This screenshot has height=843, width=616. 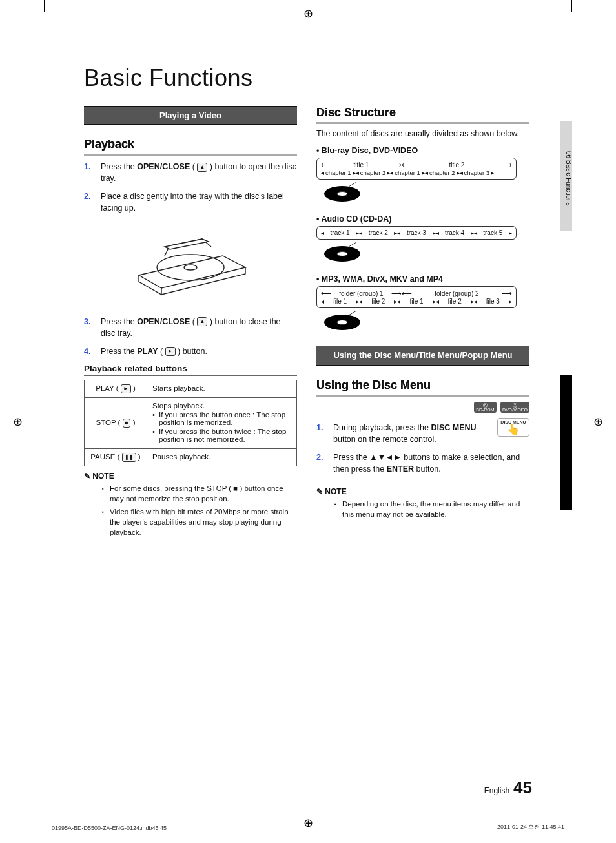 What do you see at coordinates (190, 351) in the screenshot?
I see `list-item: 4. Press the PLAY ( ► ) button.` at bounding box center [190, 351].